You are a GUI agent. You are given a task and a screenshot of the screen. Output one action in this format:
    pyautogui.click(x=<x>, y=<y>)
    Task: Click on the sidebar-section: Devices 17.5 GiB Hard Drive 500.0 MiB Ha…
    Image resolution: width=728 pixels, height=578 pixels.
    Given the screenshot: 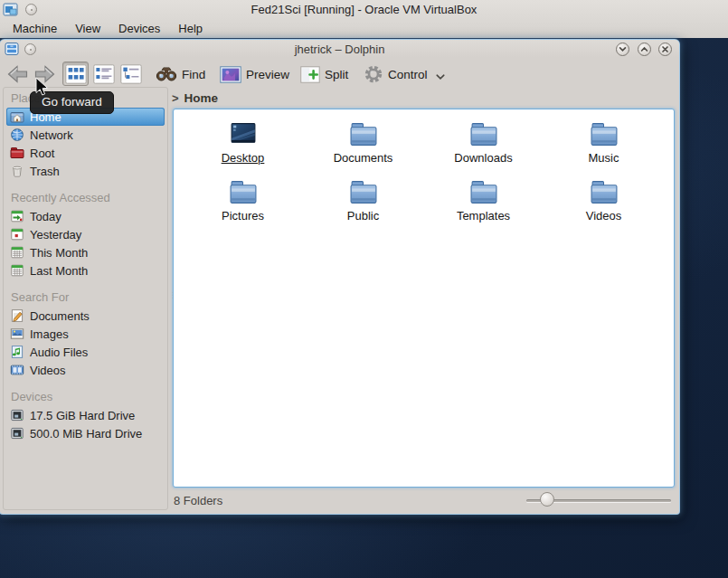 What is the action you would take?
    pyautogui.click(x=85, y=416)
    